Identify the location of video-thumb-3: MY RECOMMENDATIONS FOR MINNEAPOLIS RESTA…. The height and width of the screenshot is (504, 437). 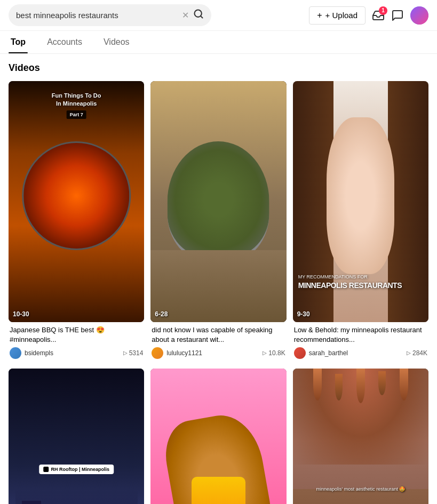
(361, 202).